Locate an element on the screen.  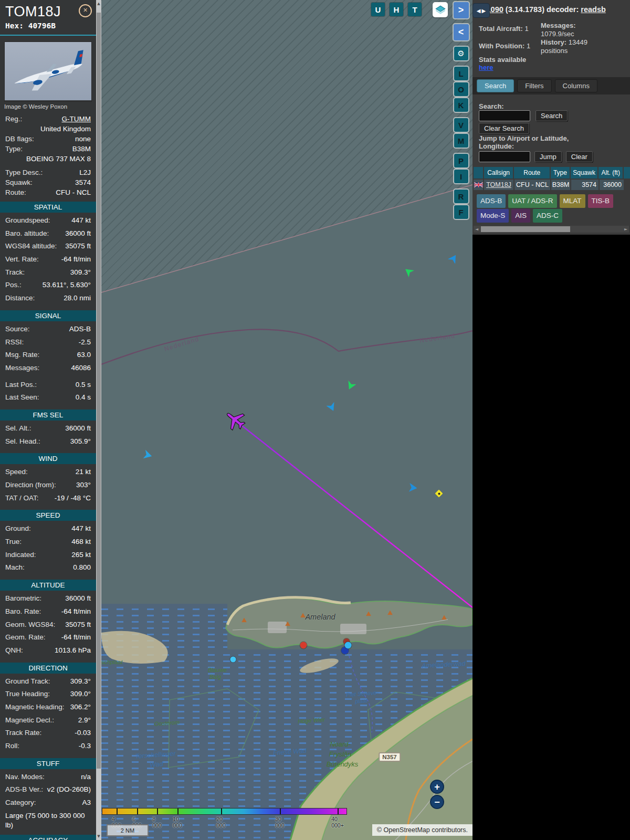
table-header-cell: Alt. (ft) is located at coordinates (611, 173).